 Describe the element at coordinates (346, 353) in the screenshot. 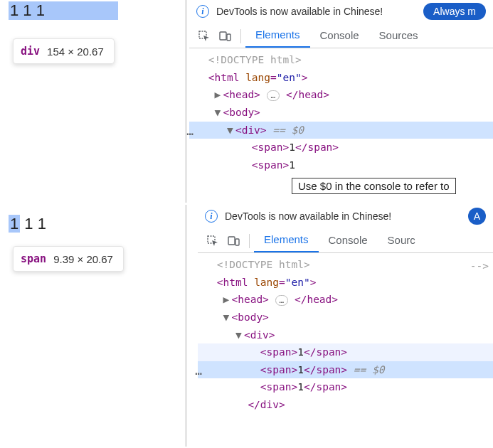

I see `tree-span-a: <span>1</span>` at that location.